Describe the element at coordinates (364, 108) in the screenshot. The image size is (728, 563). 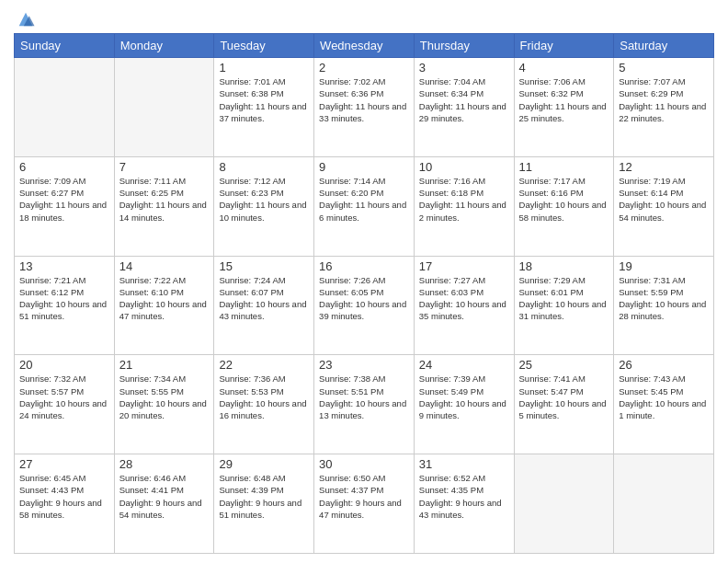
I see `calendar-cell: 2Sunrise: 7:02 AM Sunset: 6:36 PM Daylig…` at that location.